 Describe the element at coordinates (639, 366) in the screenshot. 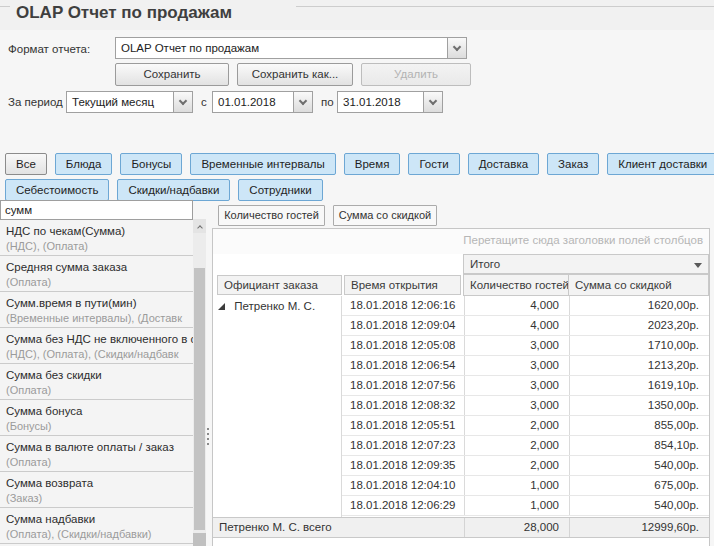

I see `cell-sum: 1213,20р.` at that location.